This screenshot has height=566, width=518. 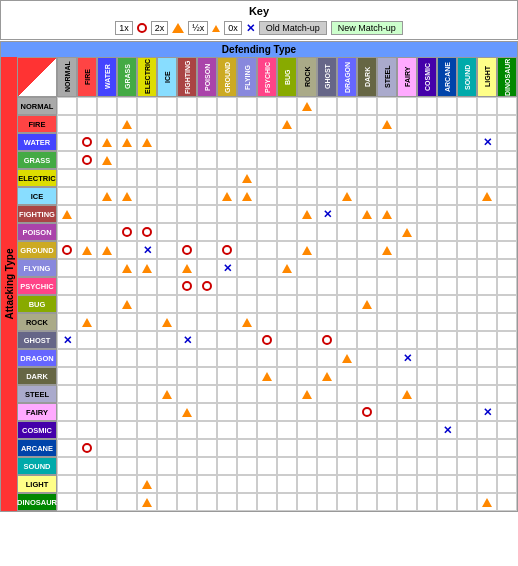 I want to click on table-row: PSYCHIC, so click(x=267, y=286).